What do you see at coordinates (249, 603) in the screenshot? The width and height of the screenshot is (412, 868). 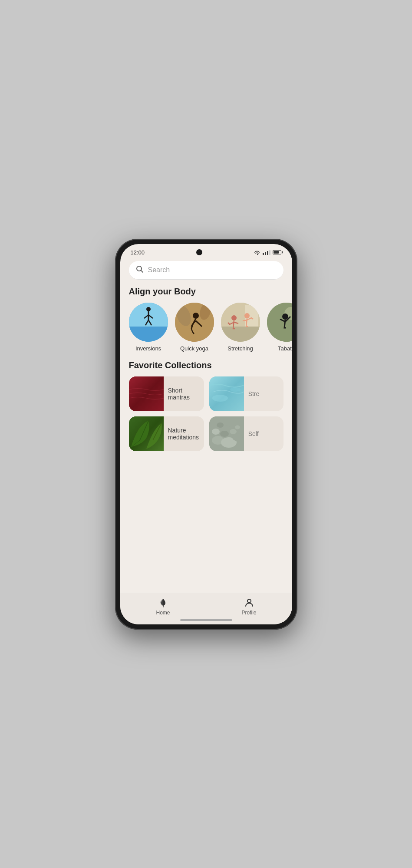 I see `profile-icon` at bounding box center [249, 603].